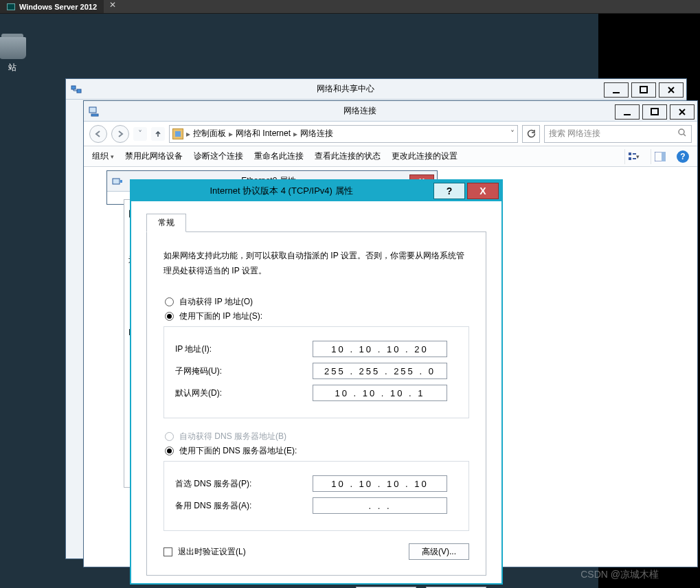  What do you see at coordinates (158, 134) in the screenshot?
I see `nav-up-button` at bounding box center [158, 134].